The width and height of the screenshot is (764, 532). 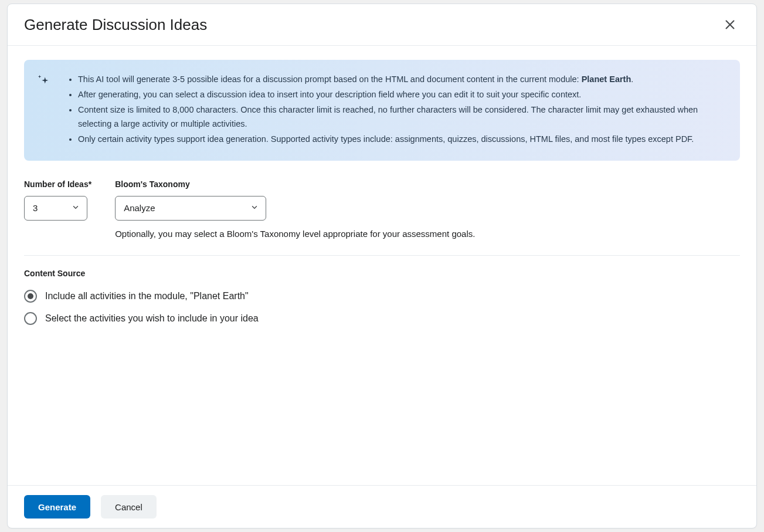 What do you see at coordinates (116, 25) in the screenshot?
I see `modal-title: Generate Discussion Ideas` at bounding box center [116, 25].